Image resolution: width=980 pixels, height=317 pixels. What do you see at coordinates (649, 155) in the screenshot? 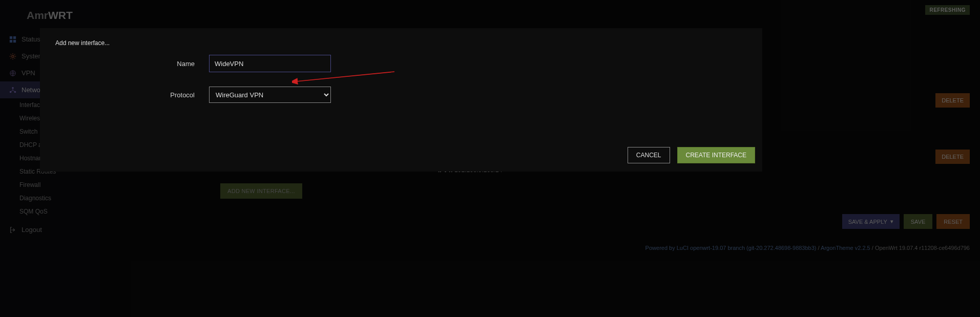
I see `cancel-button: CANCEL` at bounding box center [649, 155].